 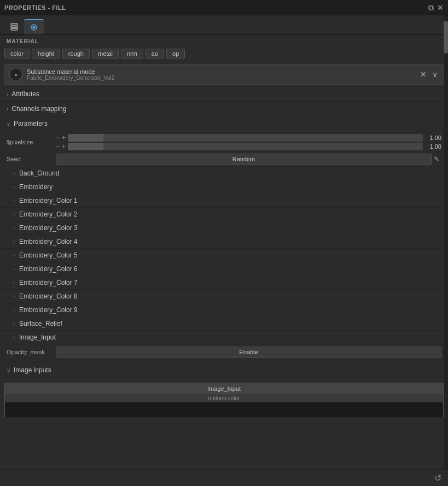 I want to click on substance-mode-label: Substance material mode, so click(x=71, y=72).